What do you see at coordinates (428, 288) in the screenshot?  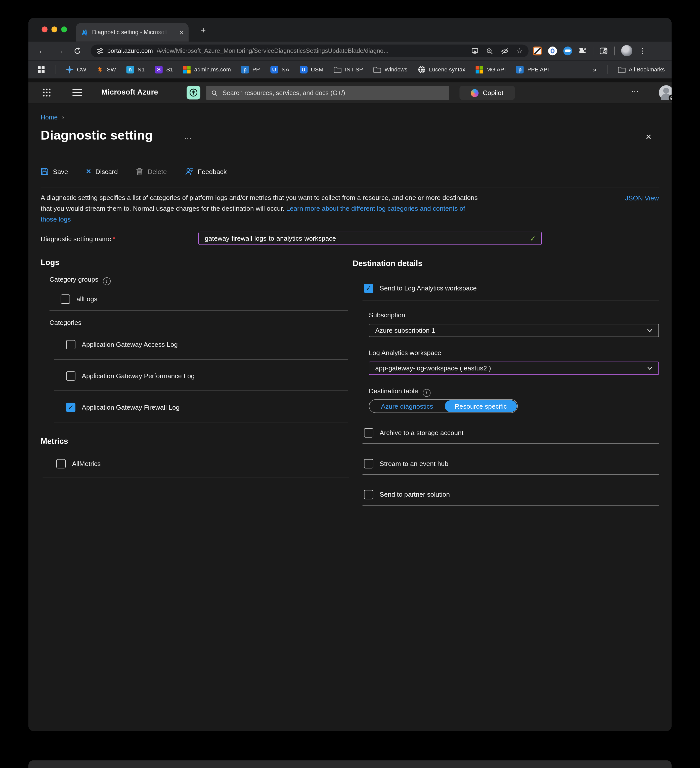 I see `send-to-workspace-label: Send to Log Analytics workspace` at bounding box center [428, 288].